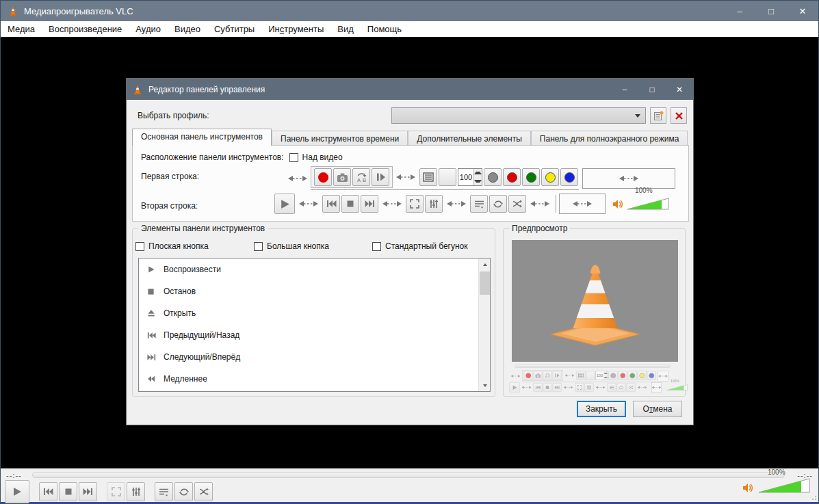  What do you see at coordinates (296, 29) in the screenshot?
I see `menu-tools: Инструменты` at bounding box center [296, 29].